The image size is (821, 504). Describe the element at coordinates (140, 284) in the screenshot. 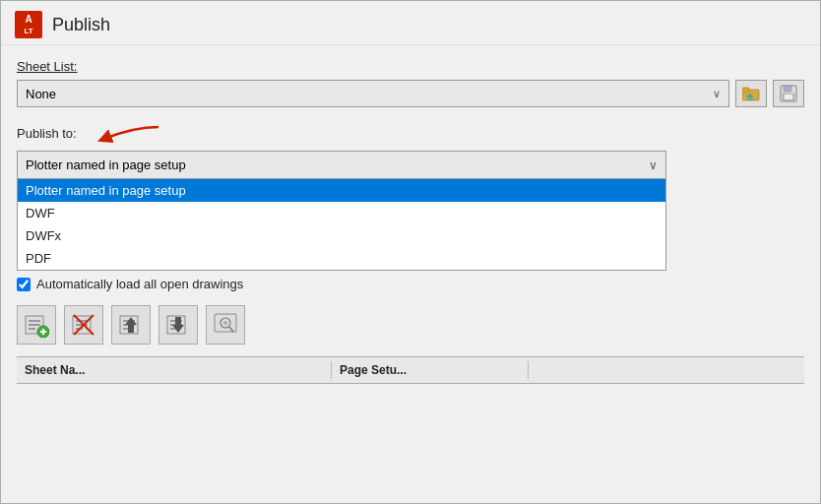

I see `auto-load-label: Automatically load all open drawings` at that location.